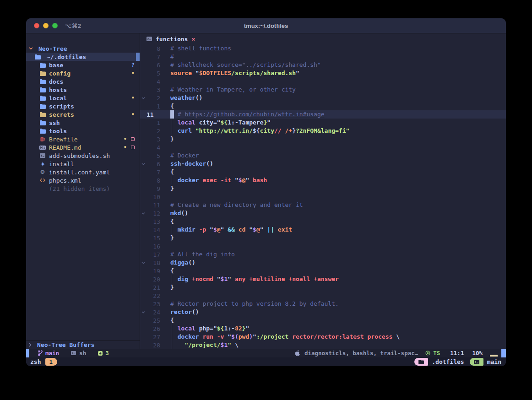 The height and width of the screenshot is (400, 532). What do you see at coordinates (323, 246) in the screenshot?
I see `code-line: 16` at bounding box center [323, 246].